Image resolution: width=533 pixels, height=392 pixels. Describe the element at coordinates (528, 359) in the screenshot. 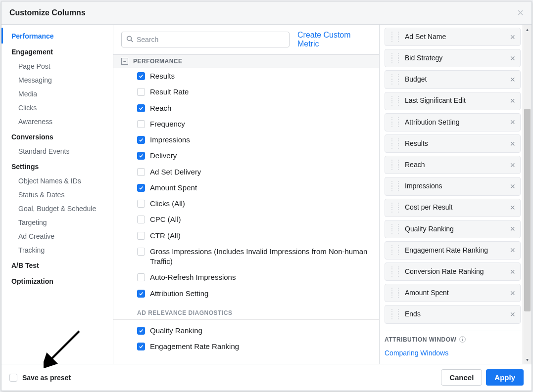

I see `scroll-down-arrow: ▾` at that location.